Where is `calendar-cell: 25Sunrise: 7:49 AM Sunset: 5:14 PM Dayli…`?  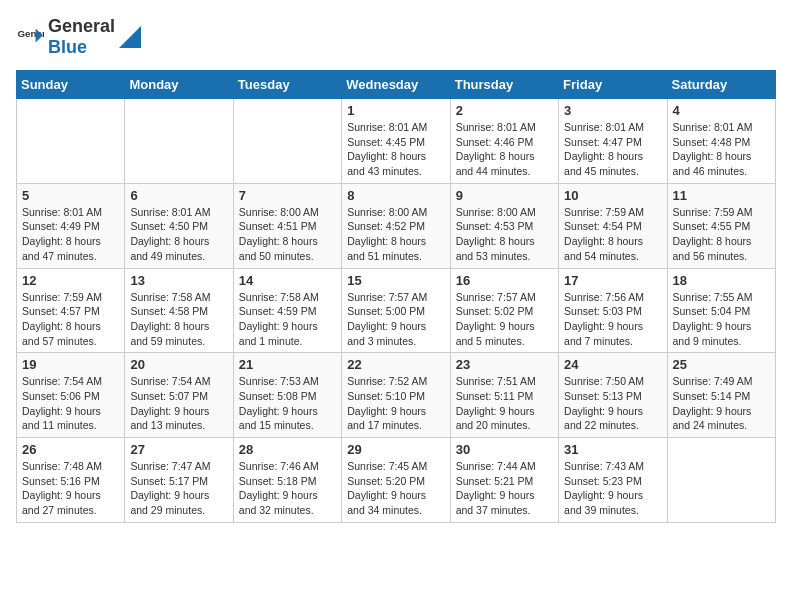 calendar-cell: 25Sunrise: 7:49 AM Sunset: 5:14 PM Dayli… is located at coordinates (721, 396).